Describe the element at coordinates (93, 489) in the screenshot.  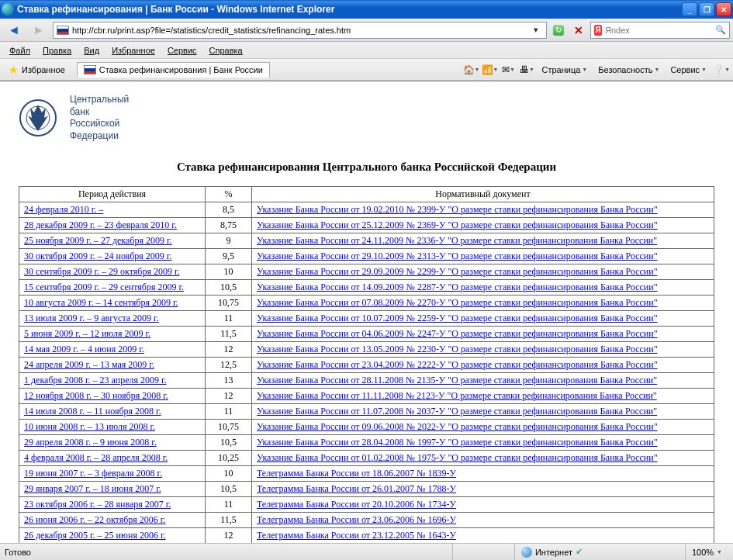
I see `period-link: 29 января 2007 г. – 18 июня 2007 г.` at that location.